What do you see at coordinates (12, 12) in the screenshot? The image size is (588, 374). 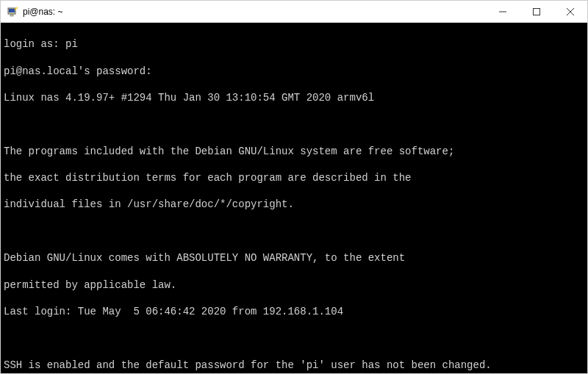 I see `putty-icon` at bounding box center [12, 12].